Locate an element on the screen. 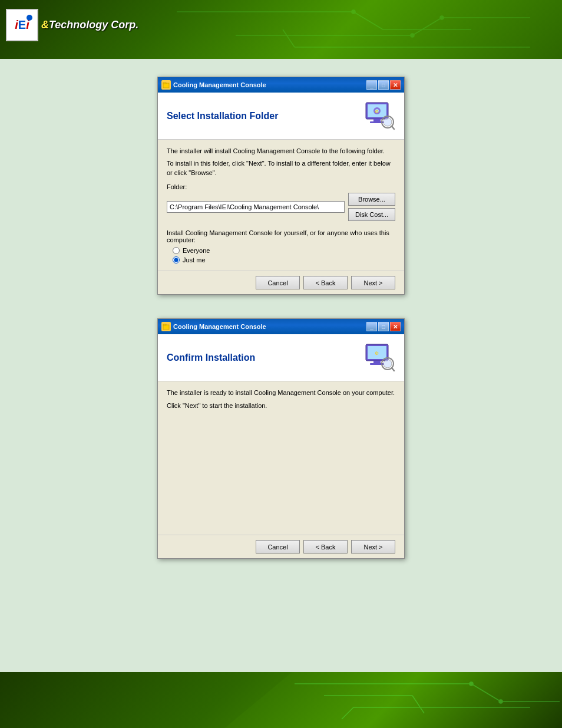 This screenshot has width=562, height=728. browse-section: Browse... Disk Cost... is located at coordinates (372, 207).